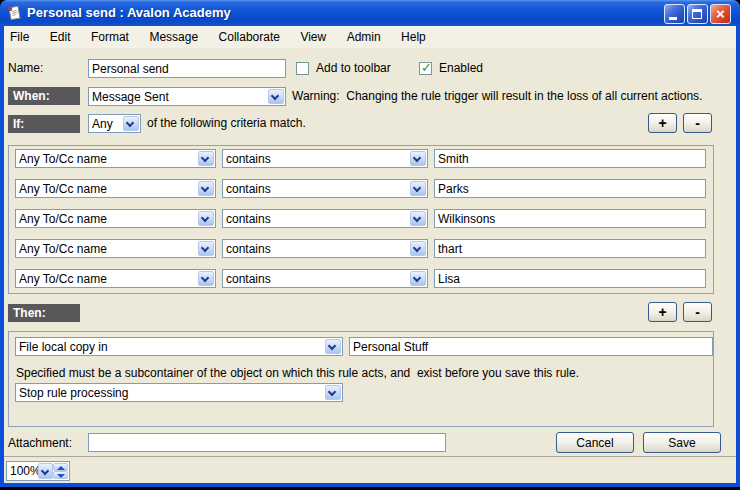  Describe the element at coordinates (595, 442) in the screenshot. I see `cancel-button: Cancel` at that location.